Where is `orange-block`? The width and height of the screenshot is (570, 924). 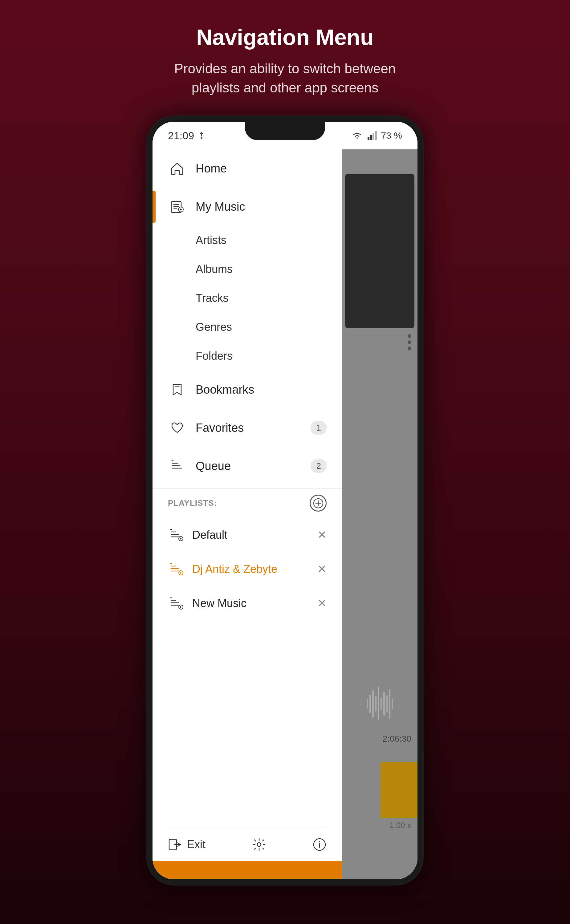
orange-block is located at coordinates (399, 790).